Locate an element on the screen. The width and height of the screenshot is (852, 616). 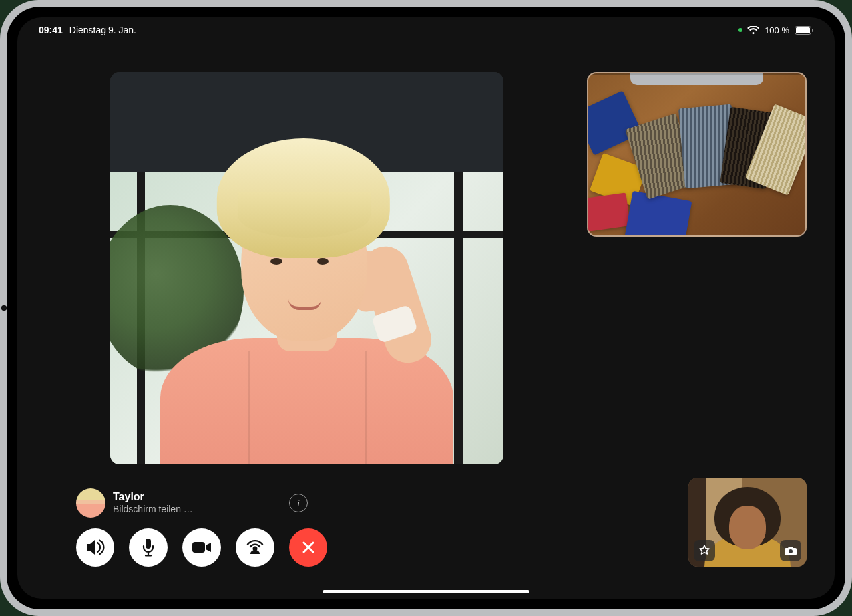
caller-info-row: Taylor Bildschirm teilen … is located at coordinates (134, 503).